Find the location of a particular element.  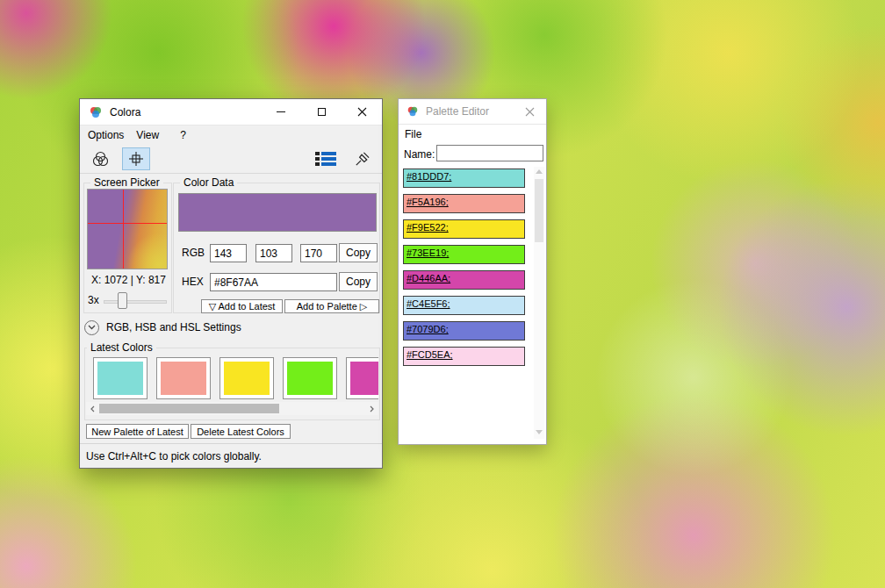

scroll-left-arrow-icon is located at coordinates (93, 409).